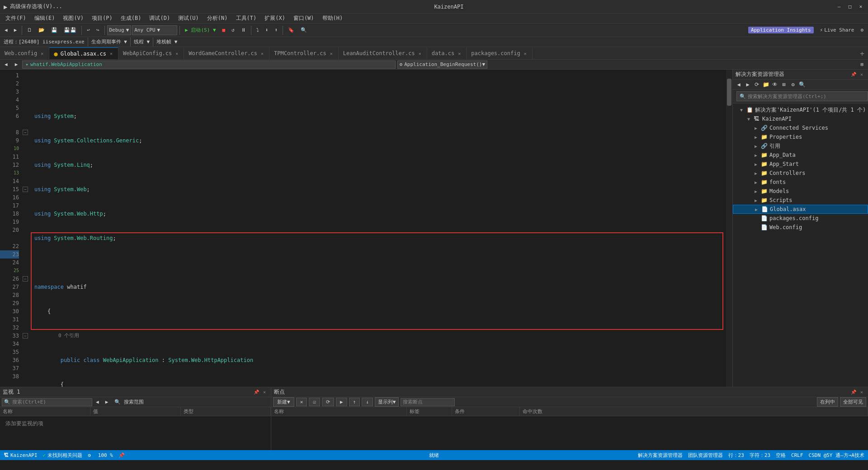  Describe the element at coordinates (224, 30) in the screenshot. I see `stop-btn: ■` at that location.